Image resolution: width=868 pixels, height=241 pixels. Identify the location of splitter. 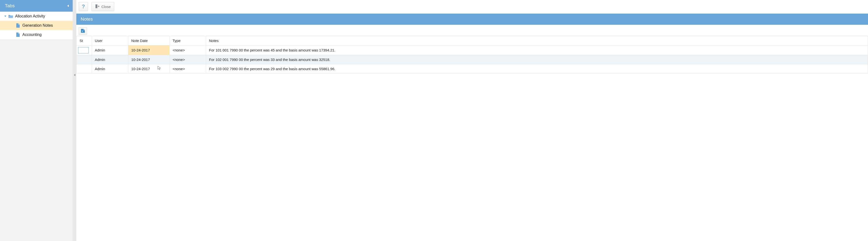
(75, 120).